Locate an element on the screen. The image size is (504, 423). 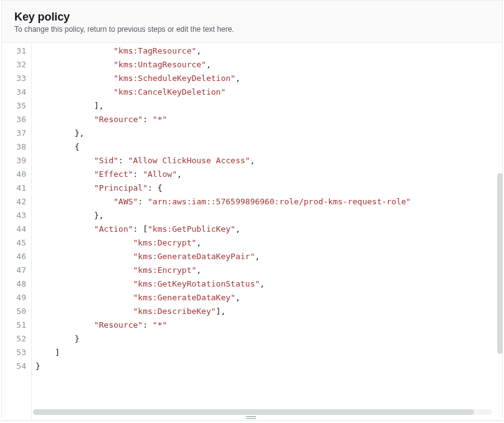
code-line: "kms:GenerateDataKey", is located at coordinates (269, 298).